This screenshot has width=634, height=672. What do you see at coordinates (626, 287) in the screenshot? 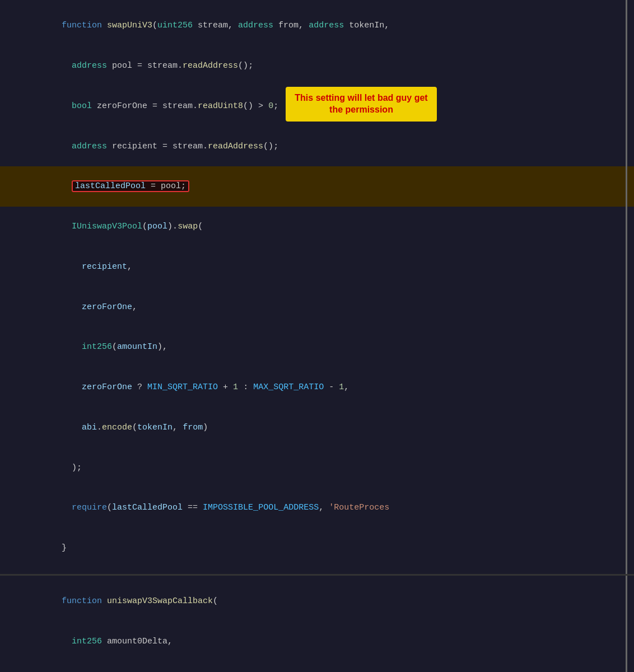
I see `separator` at bounding box center [626, 287].